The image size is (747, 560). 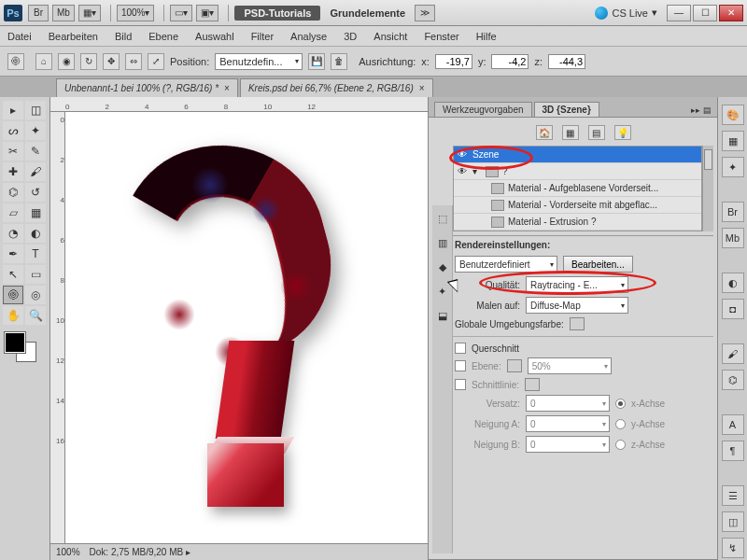 What do you see at coordinates (66, 62) in the screenshot?
I see `rotate-icon: ◉` at bounding box center [66, 62].